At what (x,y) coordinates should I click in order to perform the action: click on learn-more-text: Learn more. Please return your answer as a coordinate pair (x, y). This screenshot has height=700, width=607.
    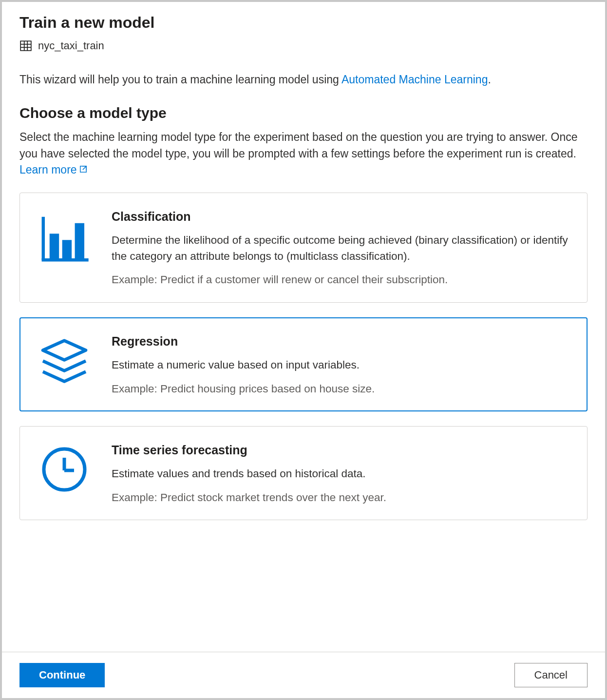
    Looking at the image, I should click on (48, 170).